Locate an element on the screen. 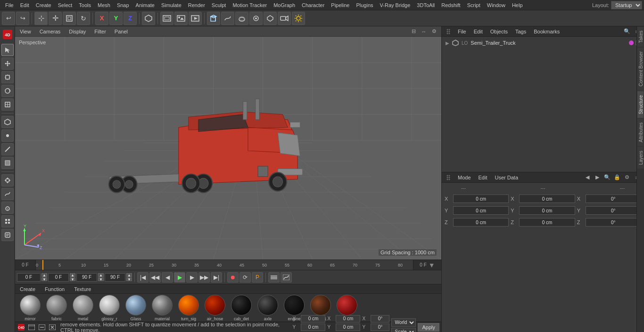  material-item-mirror: mirror is located at coordinates (30, 308).